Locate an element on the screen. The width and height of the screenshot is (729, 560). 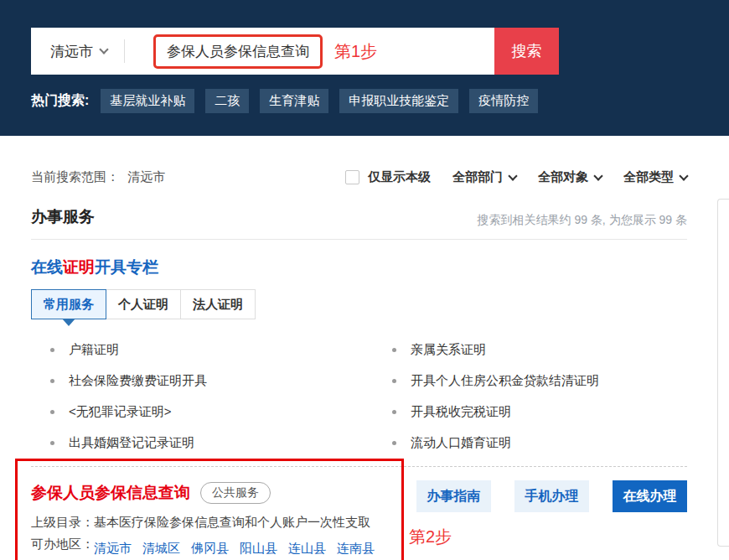
list-item: 开具税收完税证明 is located at coordinates (530, 412).